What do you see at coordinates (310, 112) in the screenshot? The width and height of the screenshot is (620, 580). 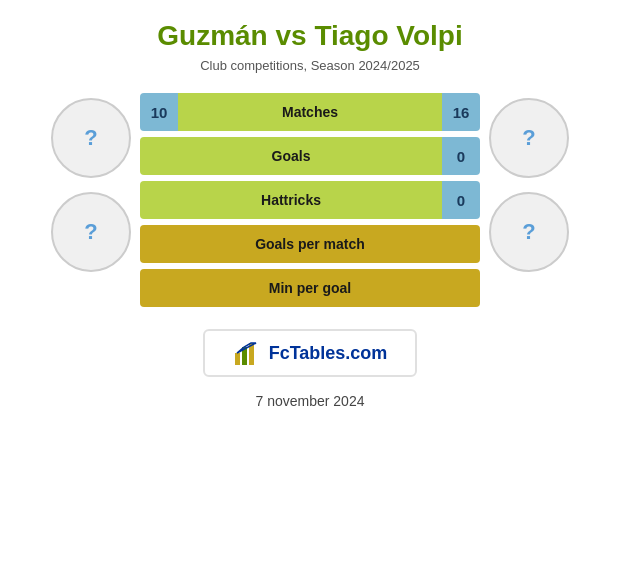 I see `stat-row-matches: 10 Matches 16` at bounding box center [310, 112].